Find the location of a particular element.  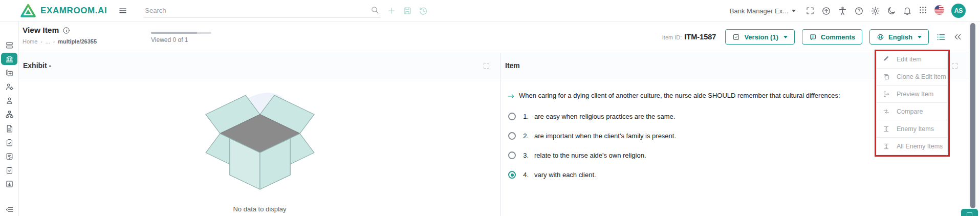

option-4-radio-selected is located at coordinates (512, 175).